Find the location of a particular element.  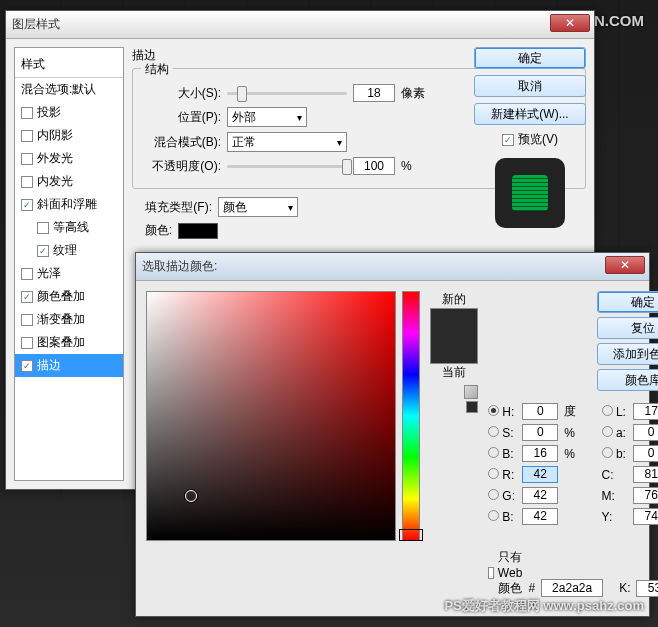

sidebar-item-label: 内发光 is located at coordinates (55, 182).